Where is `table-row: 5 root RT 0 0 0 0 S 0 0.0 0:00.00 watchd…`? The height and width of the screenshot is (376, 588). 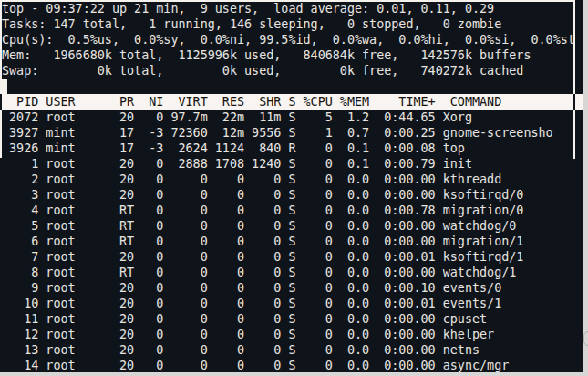 table-row: 5 root RT 0 0 0 0 S 0 0.0 0:00.00 watchd… is located at coordinates (277, 226).